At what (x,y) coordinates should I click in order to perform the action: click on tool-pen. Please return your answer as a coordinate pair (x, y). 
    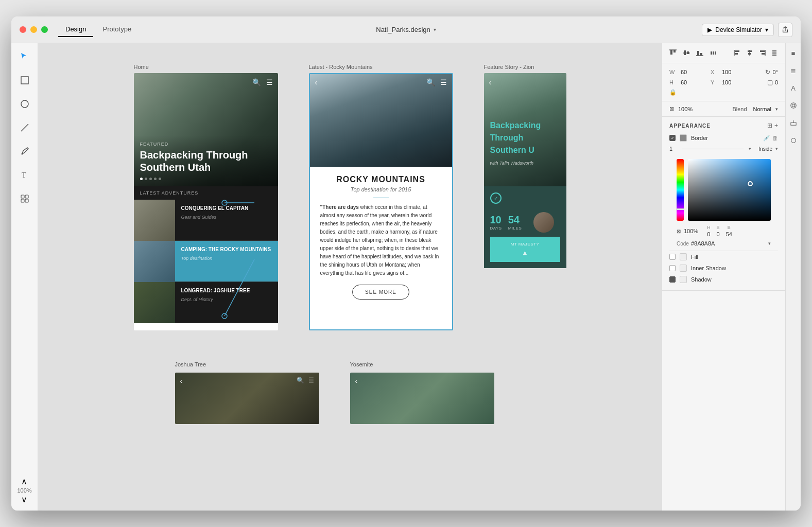
    Looking at the image, I should click on (25, 151).